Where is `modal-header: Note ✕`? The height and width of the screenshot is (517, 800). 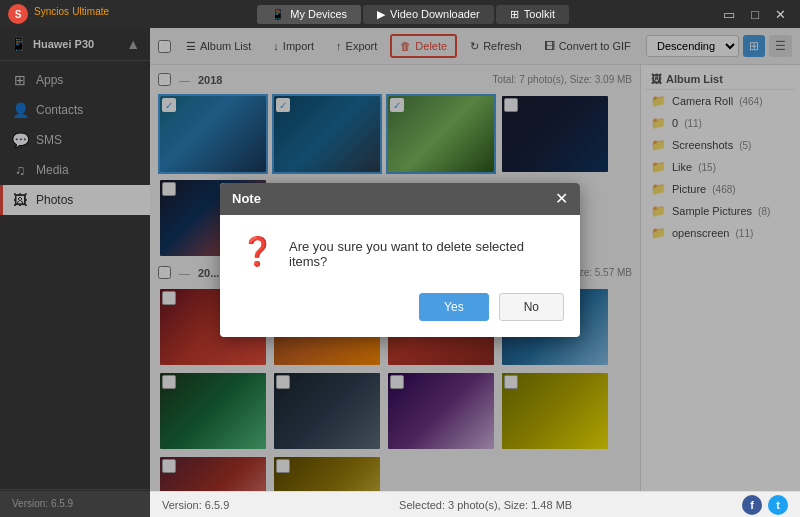 modal-header: Note ✕ is located at coordinates (400, 199).